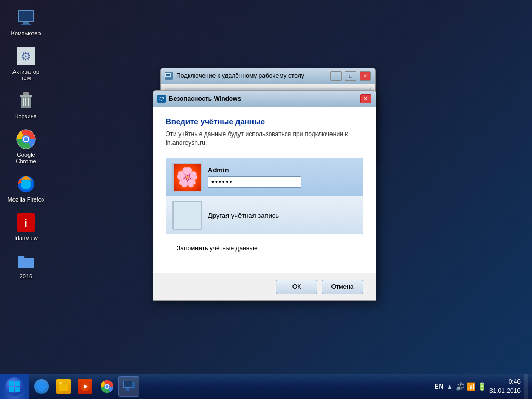  What do you see at coordinates (217, 248) in the screenshot?
I see `remember-label: Запомнить учётные данные` at bounding box center [217, 248].